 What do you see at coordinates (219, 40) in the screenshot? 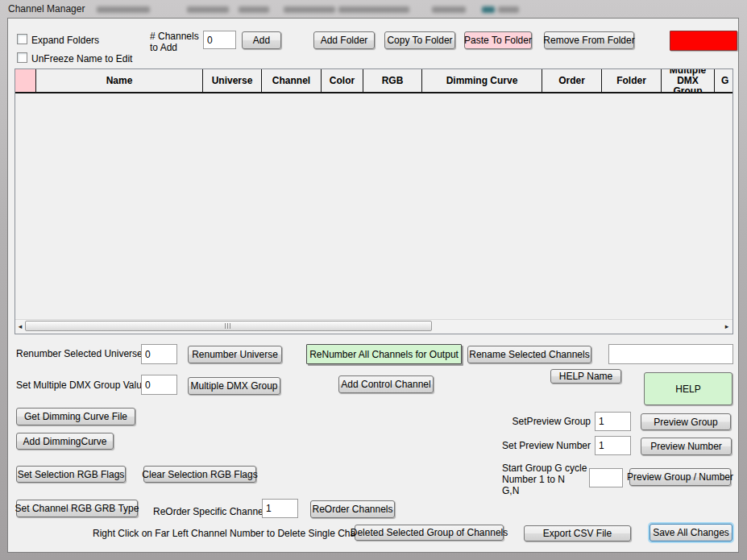
I see `channels-to-add-input` at bounding box center [219, 40].